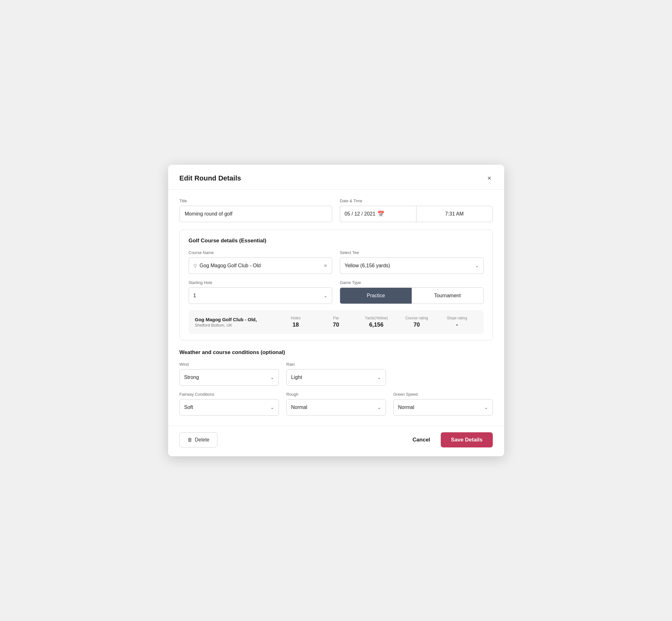  What do you see at coordinates (256, 210) in the screenshot?
I see `title-field-container: Title` at bounding box center [256, 210].